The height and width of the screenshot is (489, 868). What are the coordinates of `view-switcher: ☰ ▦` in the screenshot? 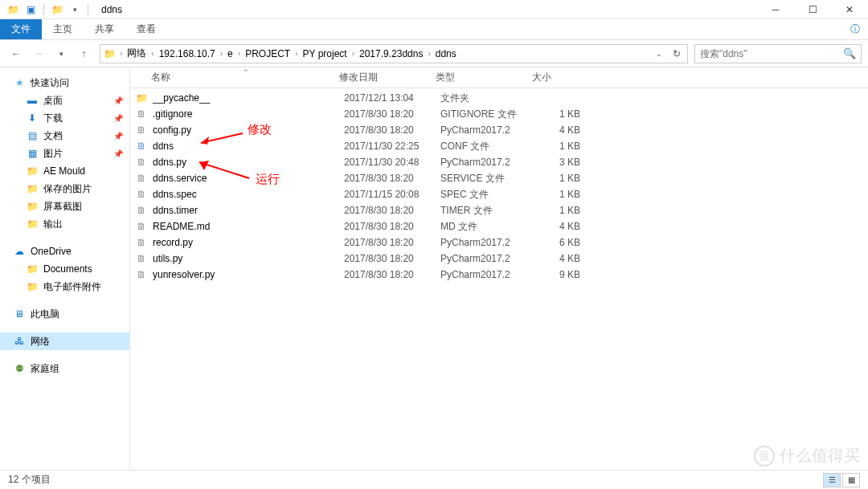 It's located at (841, 480).